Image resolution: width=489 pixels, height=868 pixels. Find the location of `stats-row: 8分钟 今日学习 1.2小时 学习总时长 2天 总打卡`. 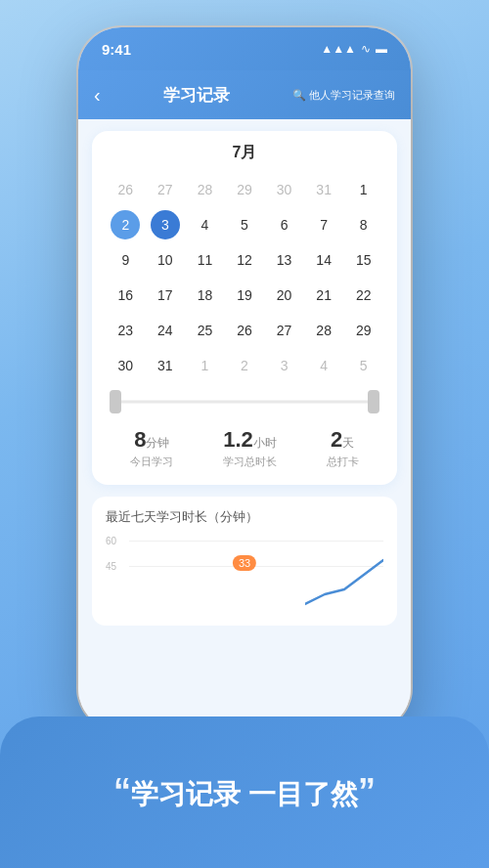

stats-row: 8分钟 今日学习 1.2小时 学习总时长 2天 总打卡 is located at coordinates (244, 448).